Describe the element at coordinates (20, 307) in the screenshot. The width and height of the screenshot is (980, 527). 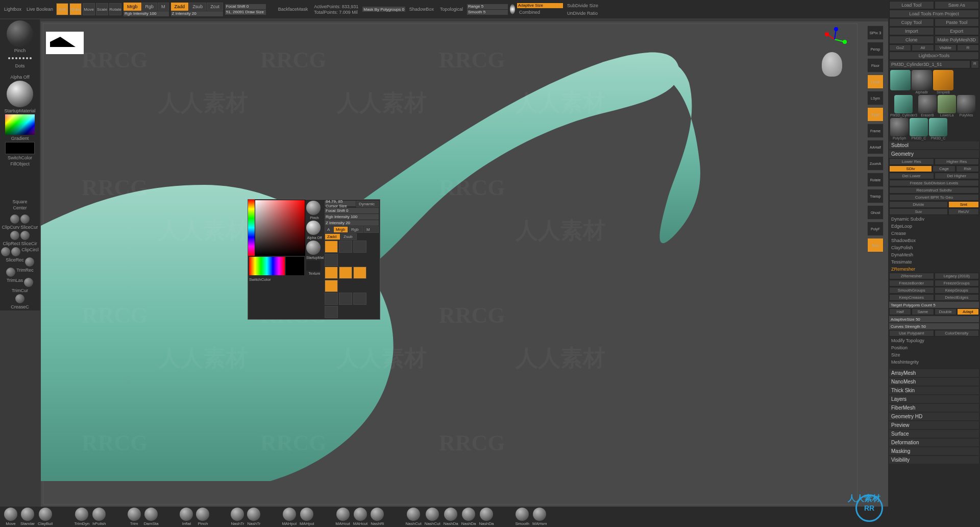
I see `clip-label: CreaseC` at that location.